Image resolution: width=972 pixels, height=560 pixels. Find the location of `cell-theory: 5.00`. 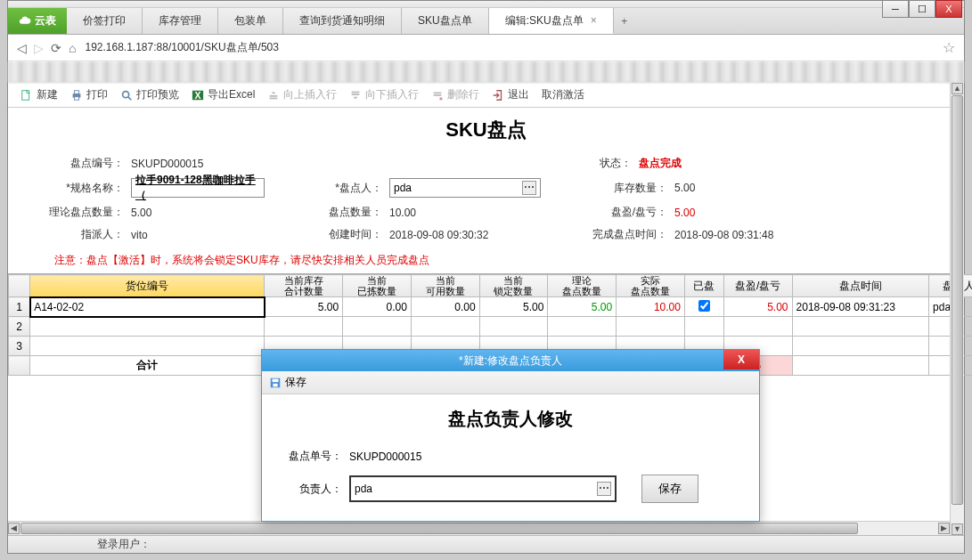

cell-theory: 5.00 is located at coordinates (583, 307).